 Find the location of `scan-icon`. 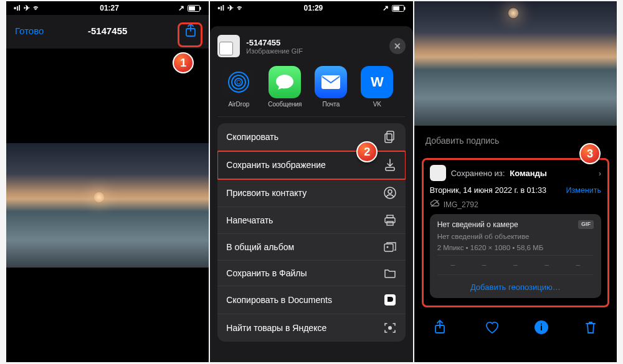

scan-icon is located at coordinates (390, 328).